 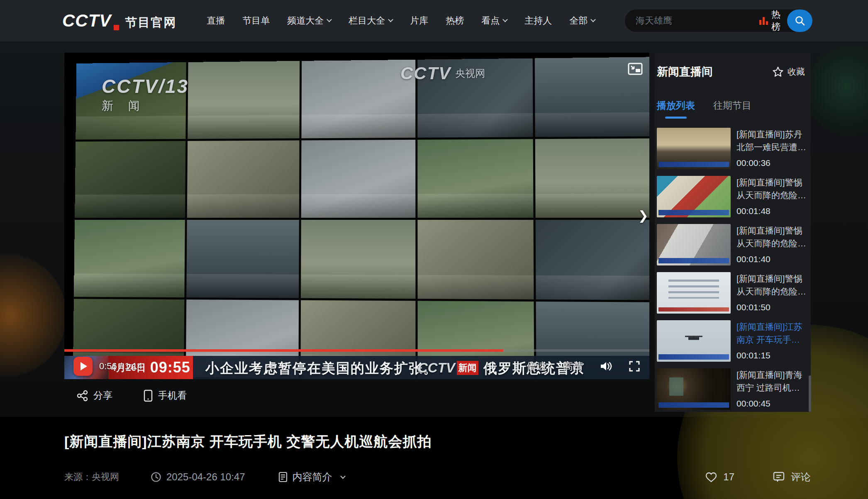 What do you see at coordinates (357, 366) in the screenshot?
I see `player-controls: 0:56 / 1:14 倍速 高清` at bounding box center [357, 366].